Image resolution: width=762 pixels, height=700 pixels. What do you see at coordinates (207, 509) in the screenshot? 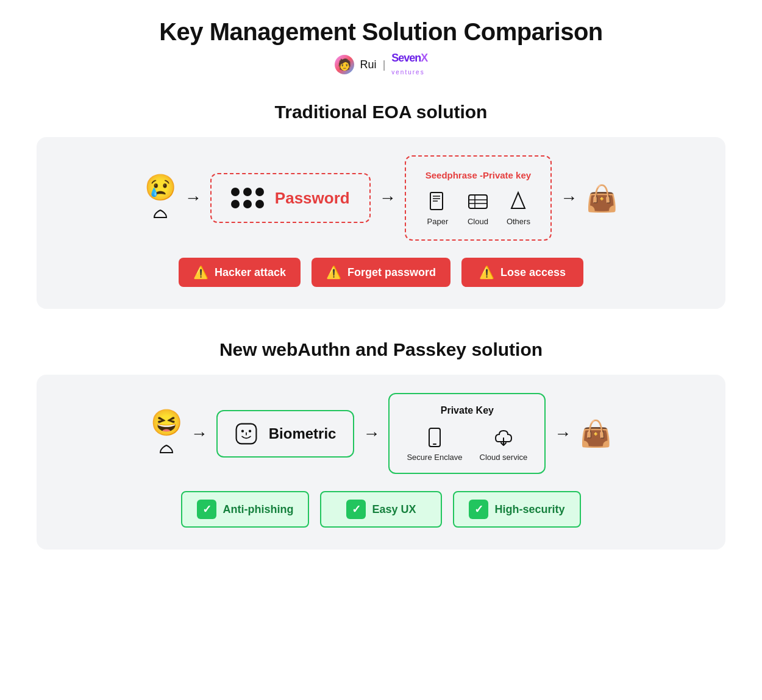
I see `check-icon-1: ✓` at bounding box center [207, 509].